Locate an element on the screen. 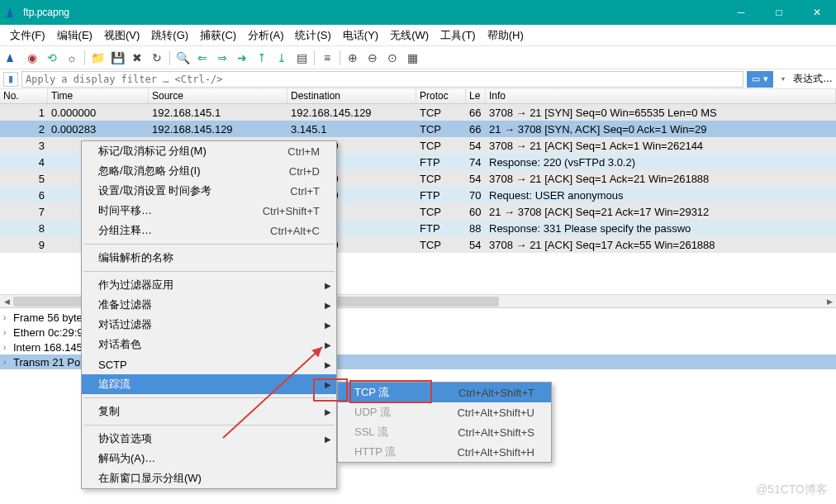 The height and width of the screenshot is (504, 836). col-protocol: Protoc is located at coordinates (441, 96).